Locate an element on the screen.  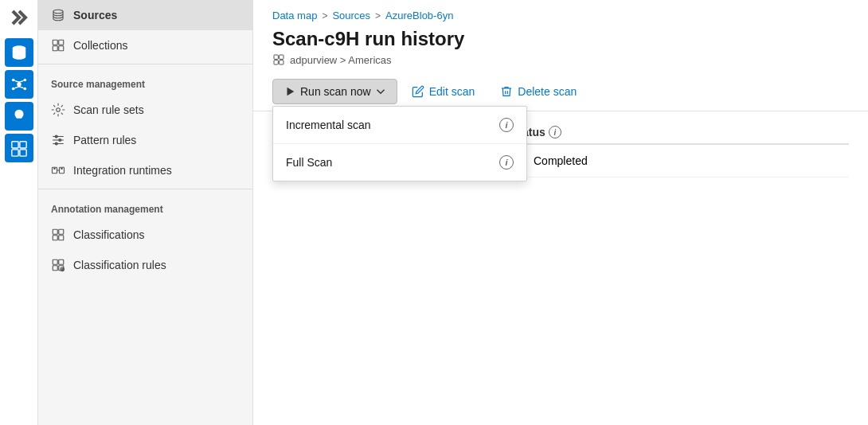
collection-icon is located at coordinates (279, 60).